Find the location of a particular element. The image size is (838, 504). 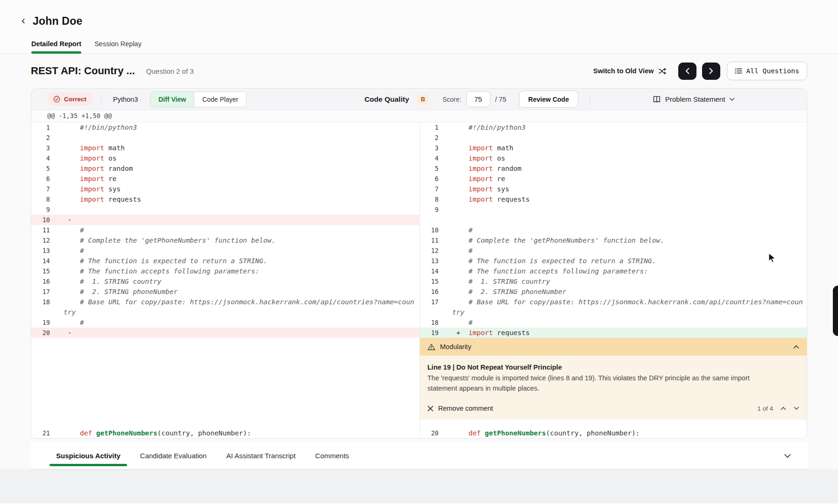

collapse-comment-chevron is located at coordinates (796, 347).